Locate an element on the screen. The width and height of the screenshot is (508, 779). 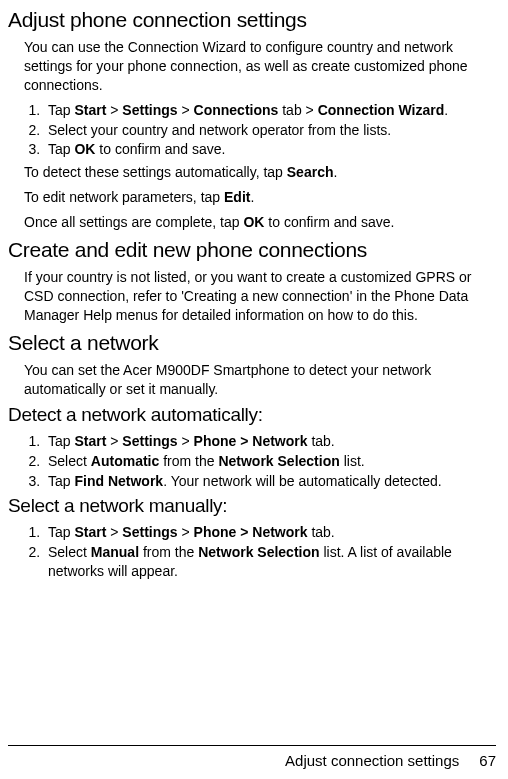
bold-search: Search is located at coordinates (310, 172).